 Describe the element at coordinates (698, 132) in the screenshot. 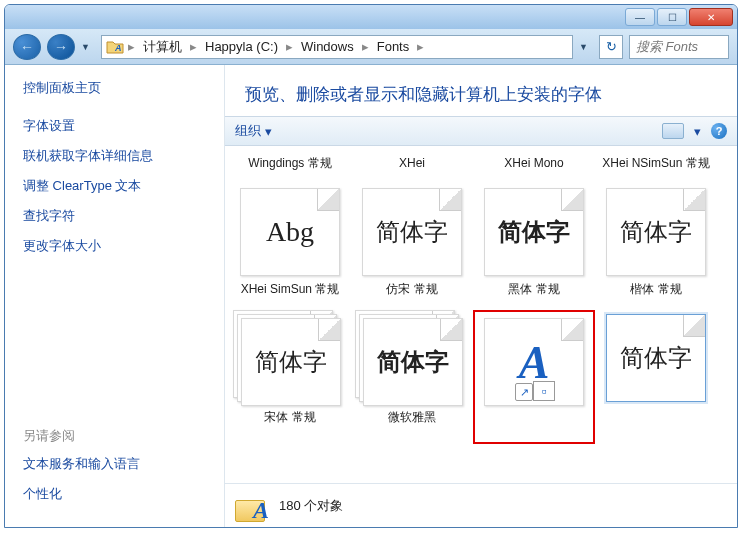

I see `view-dropdown-icon: ▾` at that location.